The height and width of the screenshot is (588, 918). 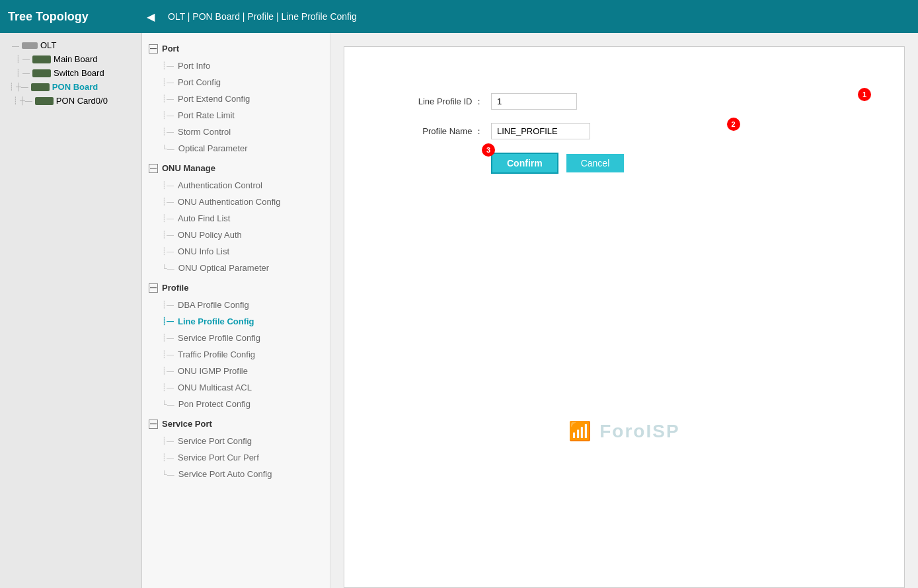 I want to click on switch-board-icon, so click(x=42, y=73).